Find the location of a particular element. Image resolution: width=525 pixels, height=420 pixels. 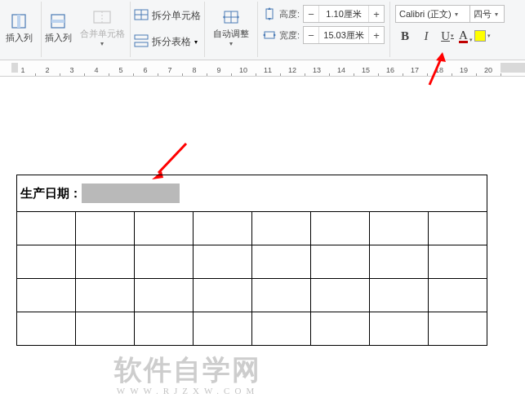

decrease-width-button: − is located at coordinates (311, 35).